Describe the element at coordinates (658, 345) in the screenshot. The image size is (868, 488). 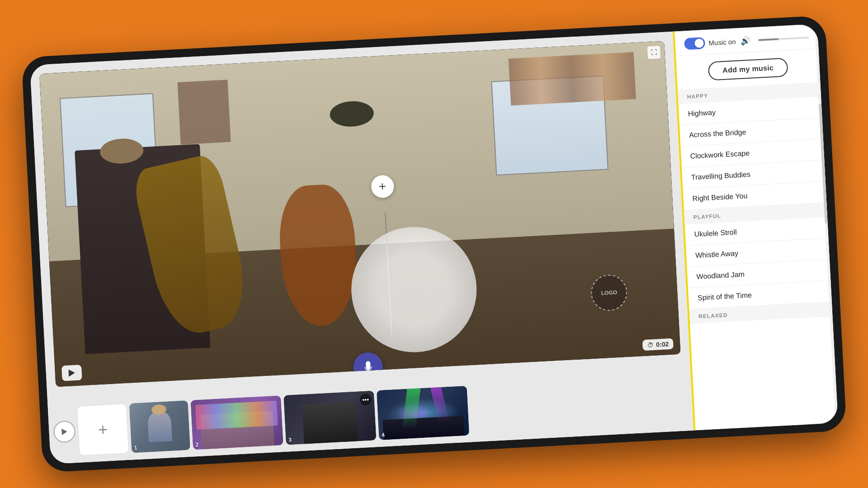
I see `timer-badge: ⏱ 0:02` at that location.